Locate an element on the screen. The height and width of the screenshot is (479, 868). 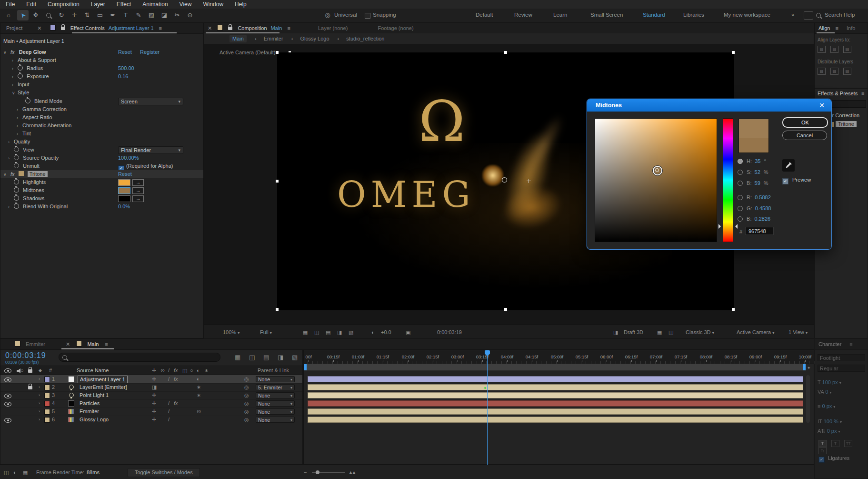
row-view: View Final Render▾ is located at coordinates (109, 150).